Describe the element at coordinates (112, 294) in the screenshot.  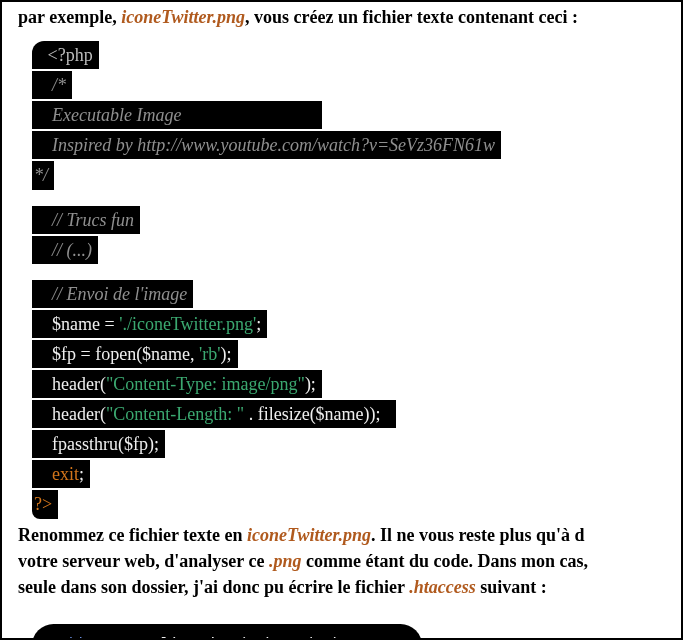
I see `code-line: // Envoi de l'image` at that location.